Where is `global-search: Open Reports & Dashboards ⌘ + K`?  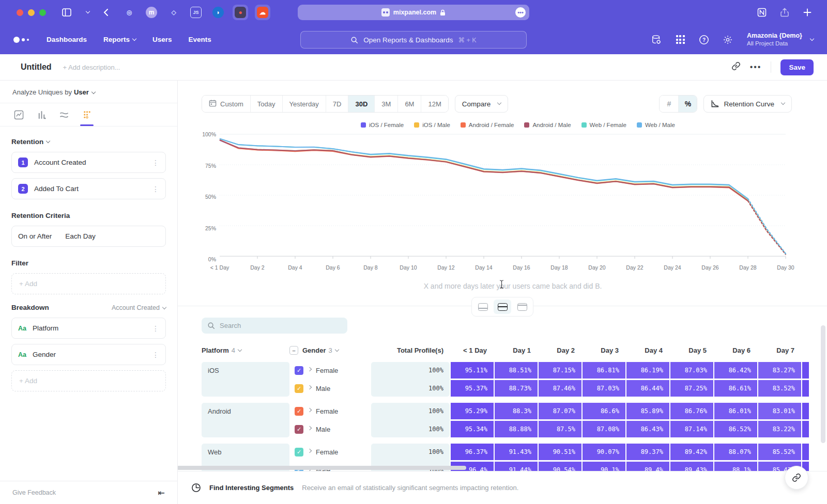
global-search: Open Reports & Dashboards ⌘ + K is located at coordinates (414, 40).